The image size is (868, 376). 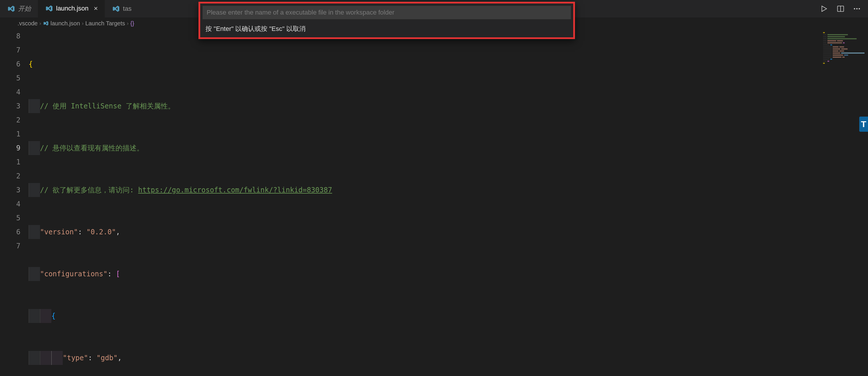 What do you see at coordinates (387, 12) in the screenshot?
I see `program-name-input` at bounding box center [387, 12].